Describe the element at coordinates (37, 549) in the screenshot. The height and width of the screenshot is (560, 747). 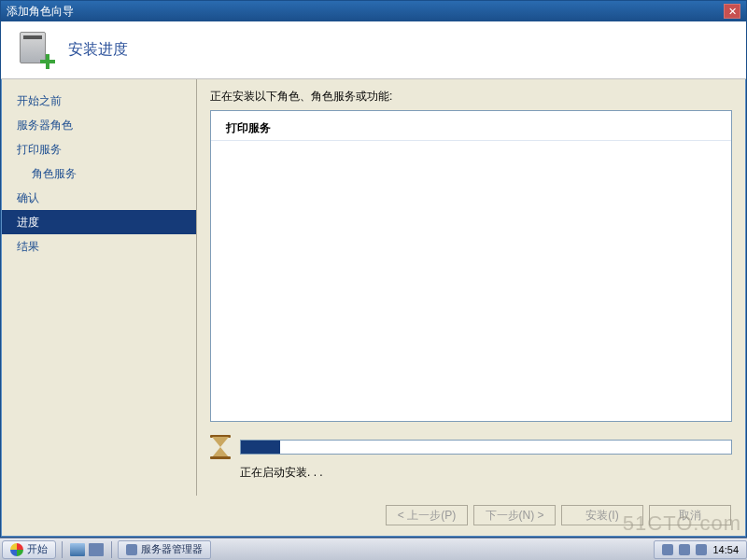
I see `start-label: 开始` at that location.